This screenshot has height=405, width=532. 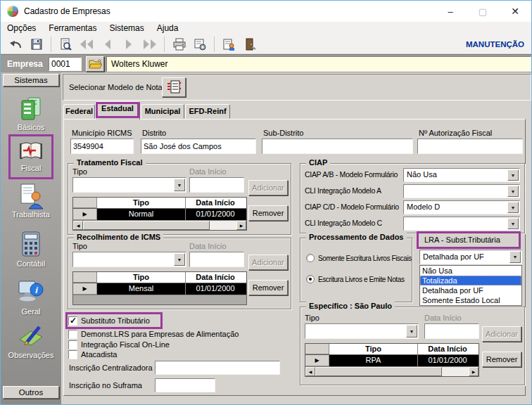 I want to click on menu-ajuda: Ajuda, so click(x=167, y=28).